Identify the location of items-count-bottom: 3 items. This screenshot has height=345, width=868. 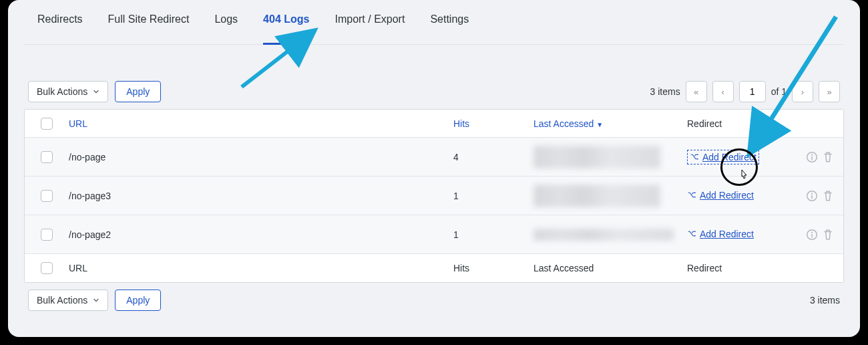
(825, 300).